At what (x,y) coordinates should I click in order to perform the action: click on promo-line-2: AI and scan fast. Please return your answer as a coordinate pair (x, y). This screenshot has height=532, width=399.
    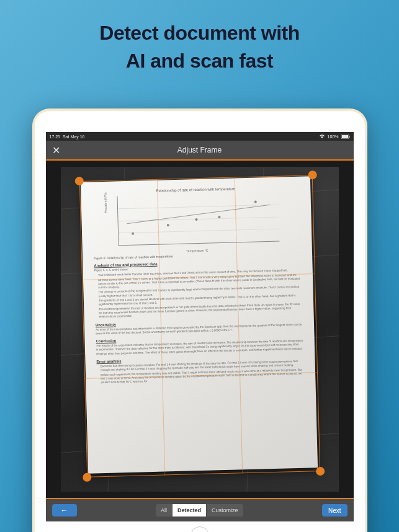
    Looking at the image, I should click on (200, 61).